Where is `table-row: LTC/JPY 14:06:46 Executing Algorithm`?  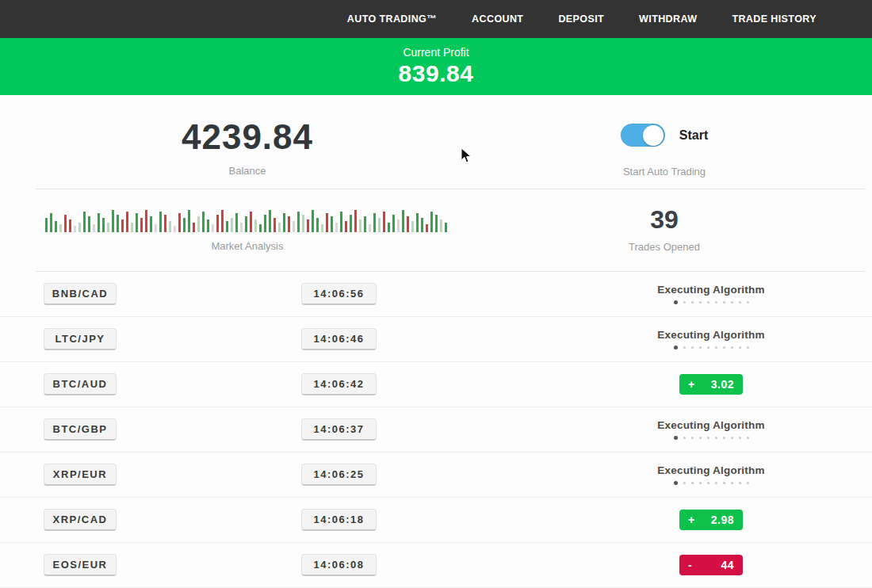 table-row: LTC/JPY 14:06:46 Executing Algorithm is located at coordinates (436, 339).